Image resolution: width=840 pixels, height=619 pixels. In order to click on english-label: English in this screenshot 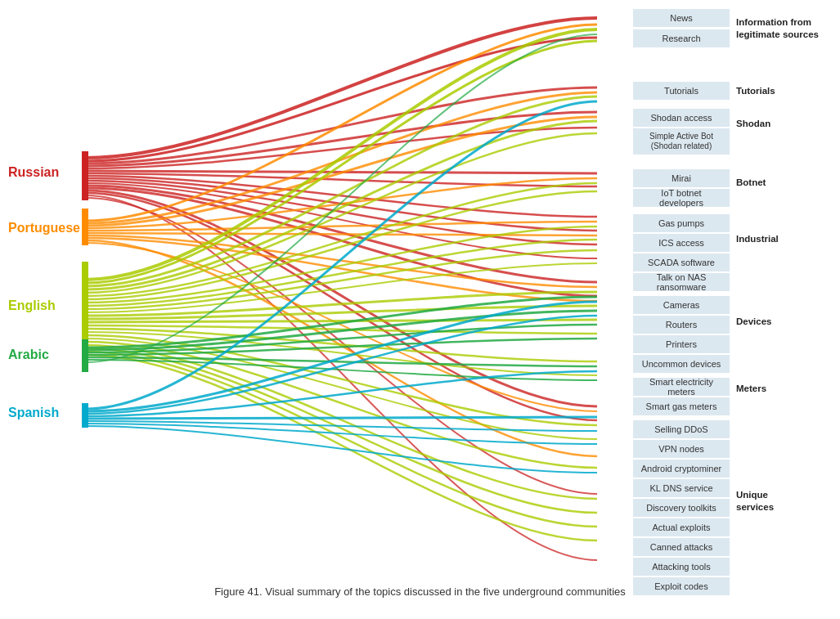, I will do `click(32, 306)`.